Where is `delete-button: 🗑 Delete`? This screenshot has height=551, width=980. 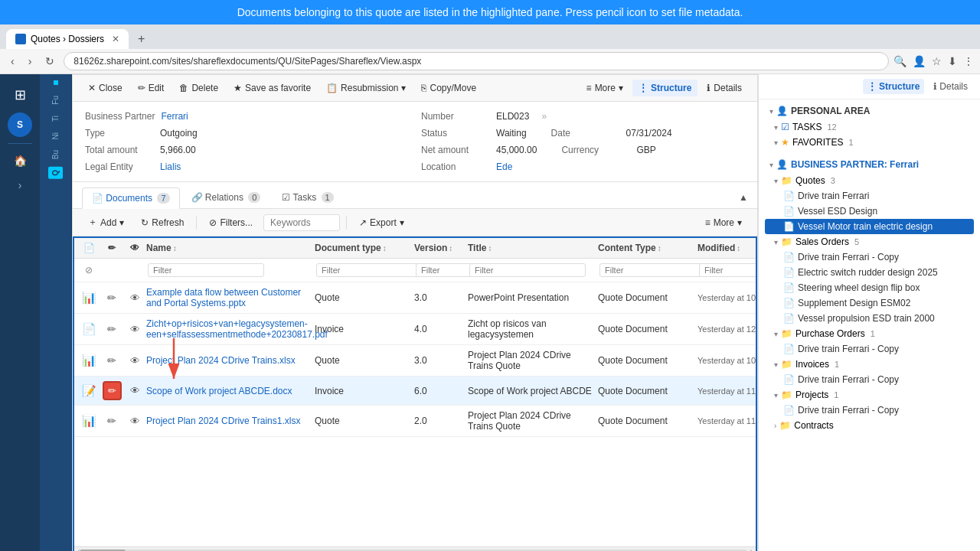
delete-button: 🗑 Delete is located at coordinates (199, 88).